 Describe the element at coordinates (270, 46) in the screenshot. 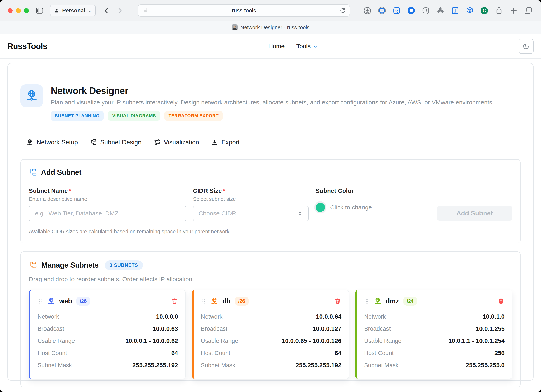

I see `site-header: RussTools Home Tools` at that location.